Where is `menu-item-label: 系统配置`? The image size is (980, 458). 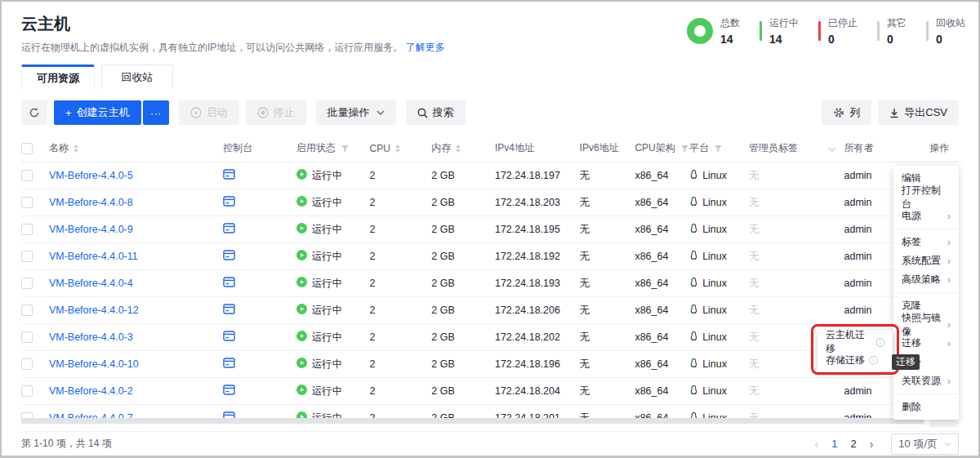 menu-item-label: 系统配置 is located at coordinates (921, 261).